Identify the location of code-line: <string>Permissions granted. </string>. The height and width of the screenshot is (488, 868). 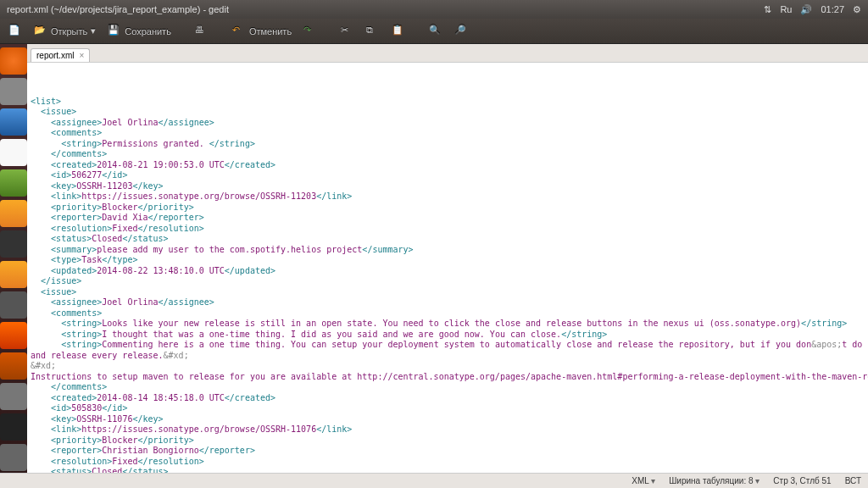
(449, 144).